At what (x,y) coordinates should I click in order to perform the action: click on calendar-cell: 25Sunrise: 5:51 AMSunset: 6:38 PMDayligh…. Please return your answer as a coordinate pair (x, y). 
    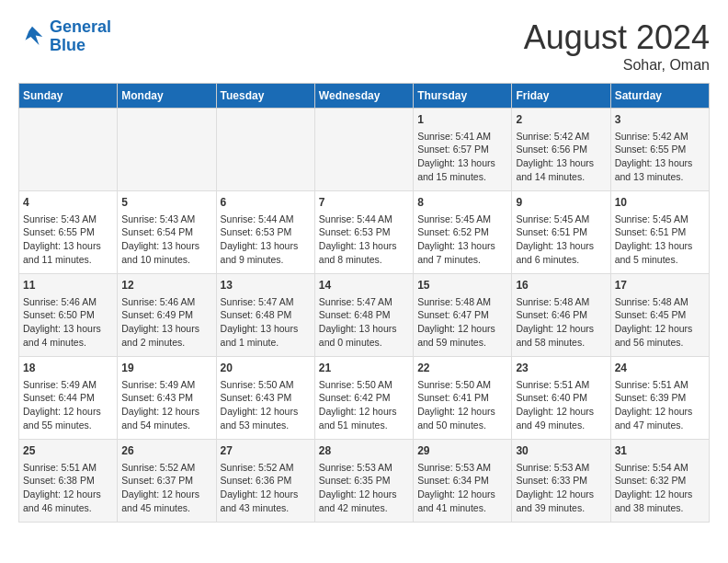
    Looking at the image, I should click on (68, 481).